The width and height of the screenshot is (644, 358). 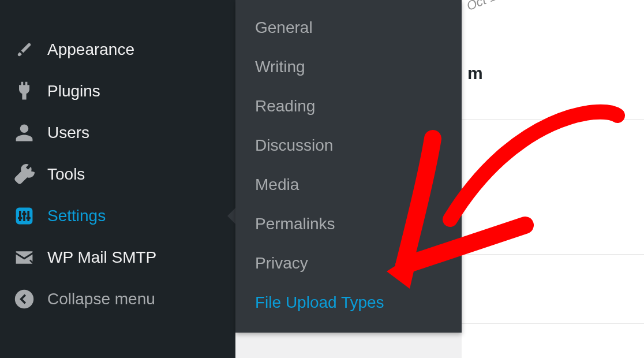 I want to click on wrench-icon, so click(x=24, y=174).